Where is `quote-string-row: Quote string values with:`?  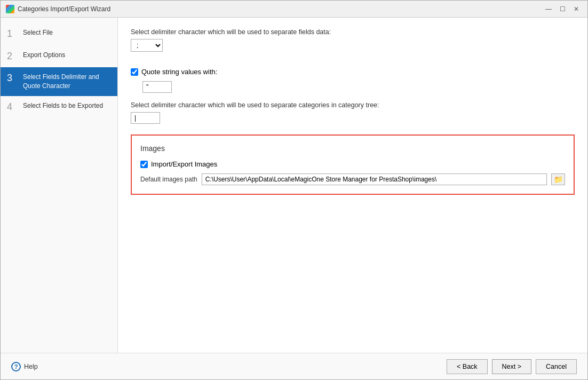
quote-string-row: Quote string values with: is located at coordinates (353, 72).